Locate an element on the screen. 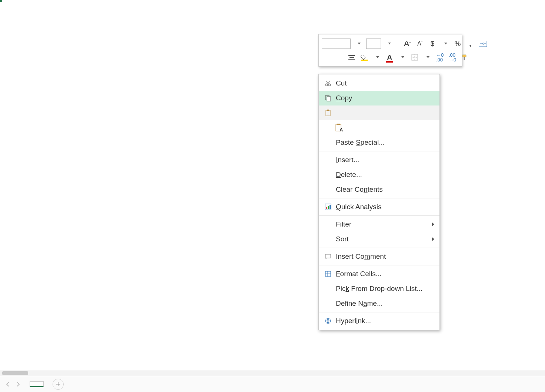 The height and width of the screenshot is (392, 545). font-size-dropdown is located at coordinates (389, 44).